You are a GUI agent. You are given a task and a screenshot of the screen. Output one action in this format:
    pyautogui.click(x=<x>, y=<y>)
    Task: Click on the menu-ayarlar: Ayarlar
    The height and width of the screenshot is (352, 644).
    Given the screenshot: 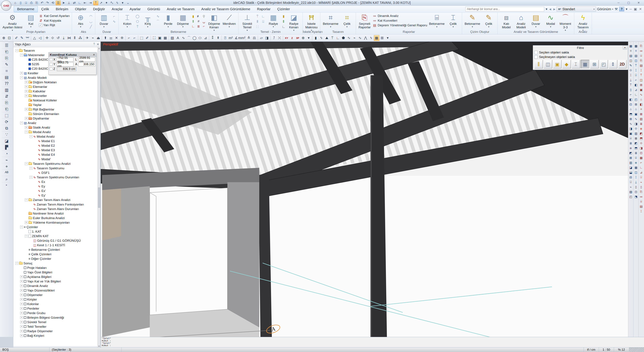 What is the action you would take?
    pyautogui.click(x=135, y=9)
    